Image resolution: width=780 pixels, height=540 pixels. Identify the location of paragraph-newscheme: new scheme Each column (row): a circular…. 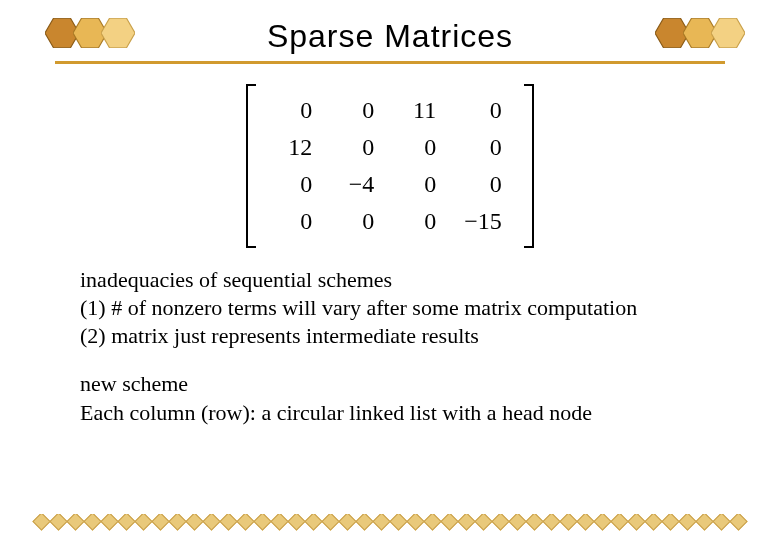
(390, 398).